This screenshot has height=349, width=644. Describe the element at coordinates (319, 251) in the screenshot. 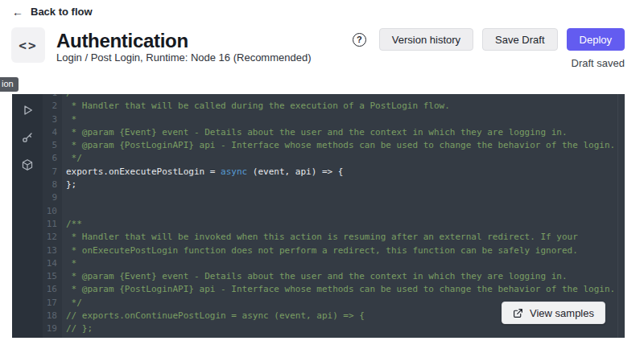

I see `code-text: * onExecutePostLogin function does not p…` at that location.